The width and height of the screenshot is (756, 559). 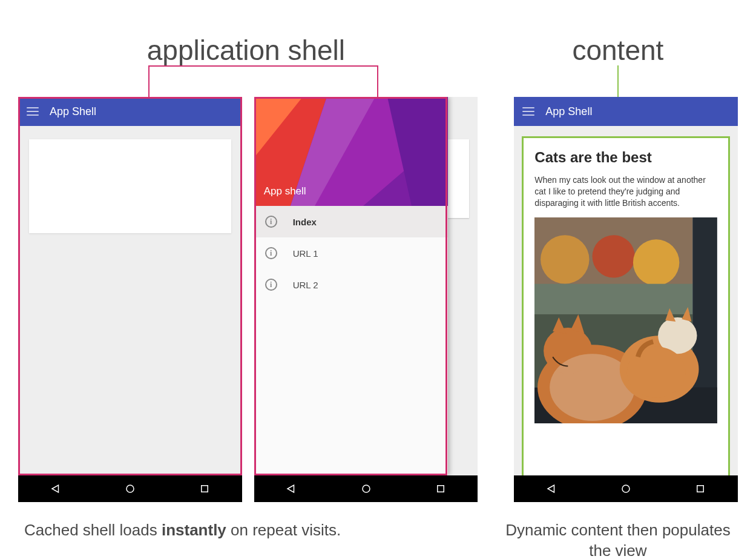 What do you see at coordinates (378, 81) in the screenshot?
I see `connector-shell-drop-right` at bounding box center [378, 81].